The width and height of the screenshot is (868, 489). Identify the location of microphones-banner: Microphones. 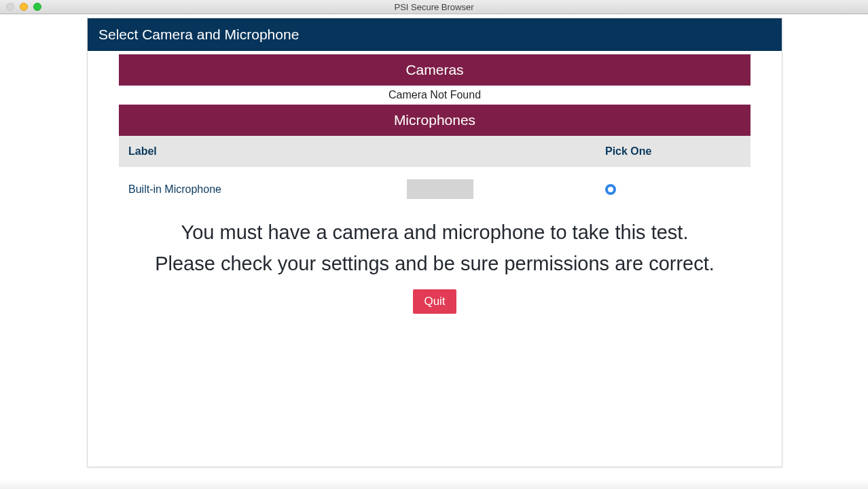
(435, 120).